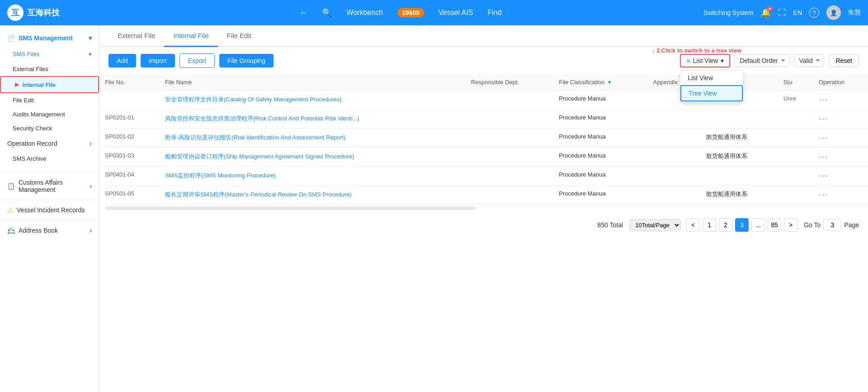 The width and height of the screenshot is (868, 392). What do you see at coordinates (10, 210) in the screenshot?
I see `warning-icon: ⚠` at bounding box center [10, 210].